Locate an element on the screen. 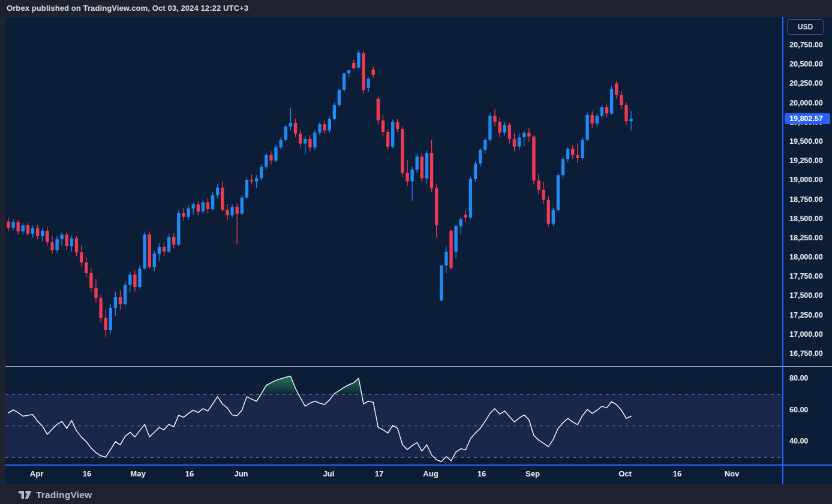 This screenshot has width=832, height=504. price-axis-label: 20,750.00 is located at coordinates (806, 45).